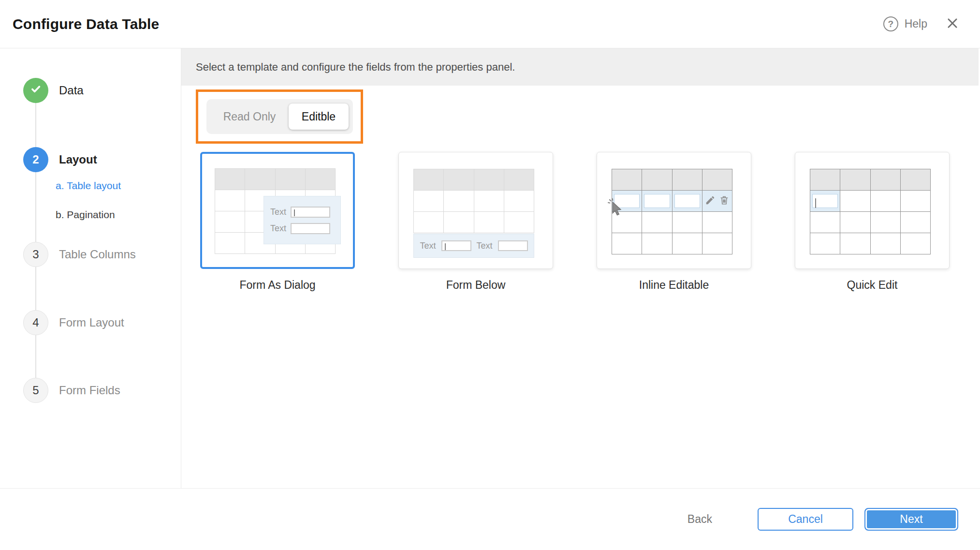 The width and height of the screenshot is (980, 550). Describe the element at coordinates (279, 117) in the screenshot. I see `mode-toggle-highlight: Read Only Editble` at that location.